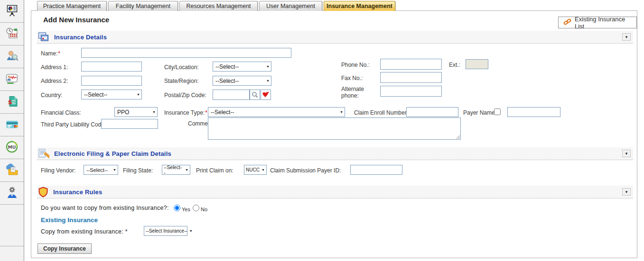 This screenshot has height=261, width=644. I want to click on sidebar-item-meaningful-use: MU, so click(12, 148).